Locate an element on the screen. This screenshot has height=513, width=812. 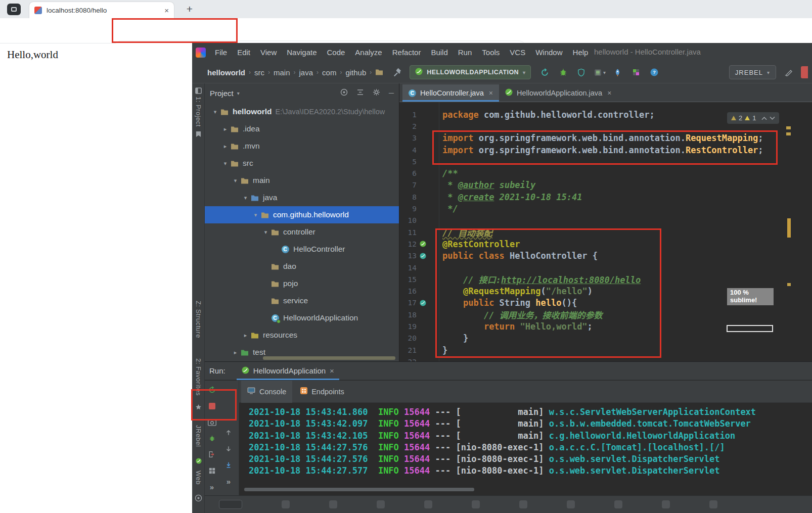
tree-item-hellocontroller: CHelloController is located at coordinates (302, 249).